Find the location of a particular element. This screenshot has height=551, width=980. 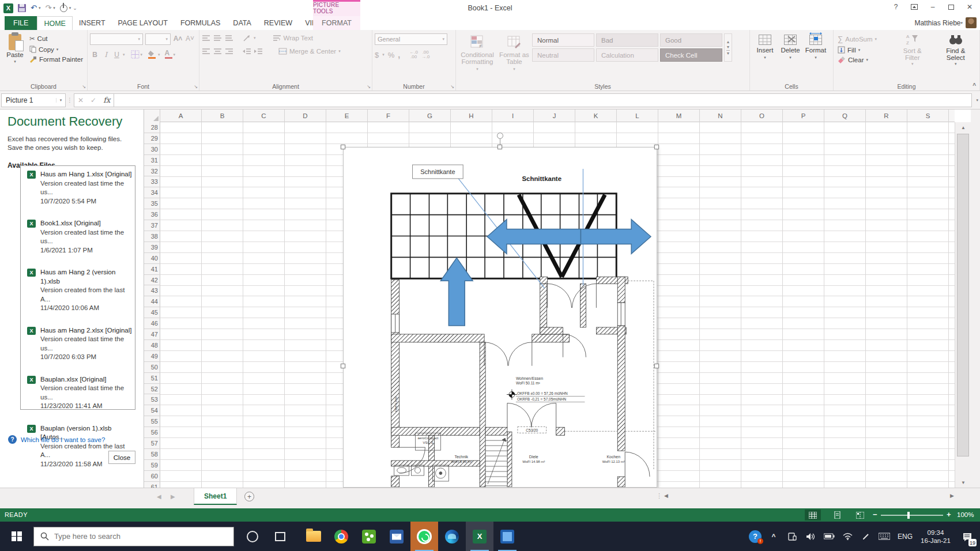

row-header-52: 52 is located at coordinates (152, 390).